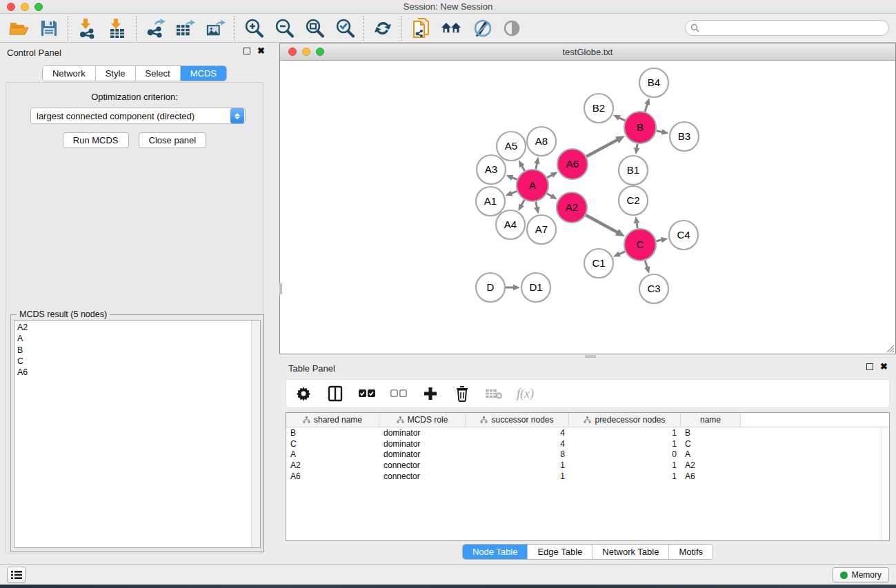  Describe the element at coordinates (133, 350) in the screenshot. I see `mcds-result-item: B` at that location.